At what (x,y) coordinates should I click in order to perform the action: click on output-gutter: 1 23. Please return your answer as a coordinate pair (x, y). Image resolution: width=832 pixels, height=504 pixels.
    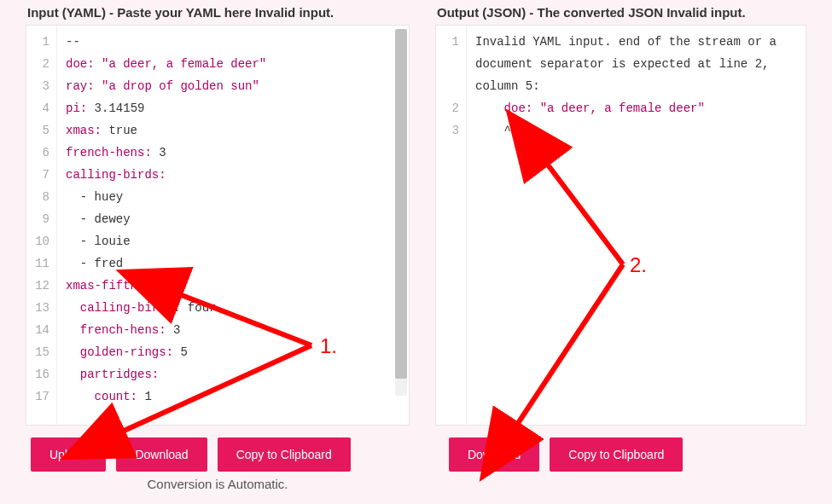
    Looking at the image, I should click on (451, 225).